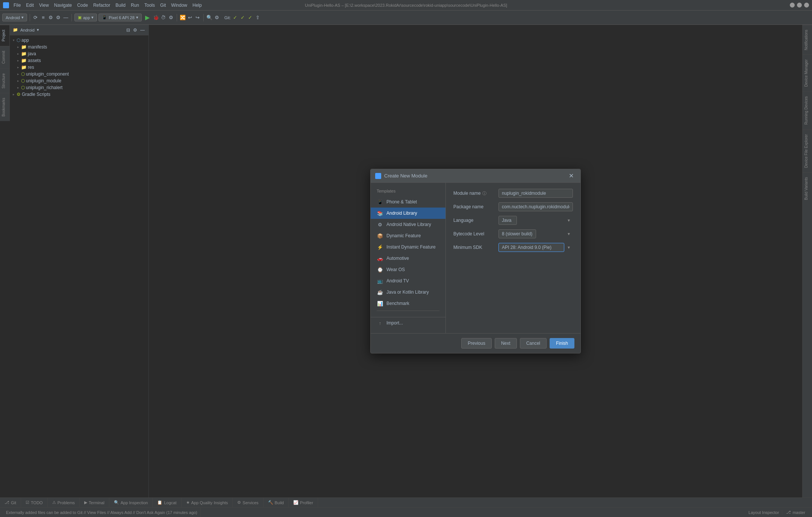 This screenshot has height=517, width=812. I want to click on menu-tools: Tools, so click(150, 5).